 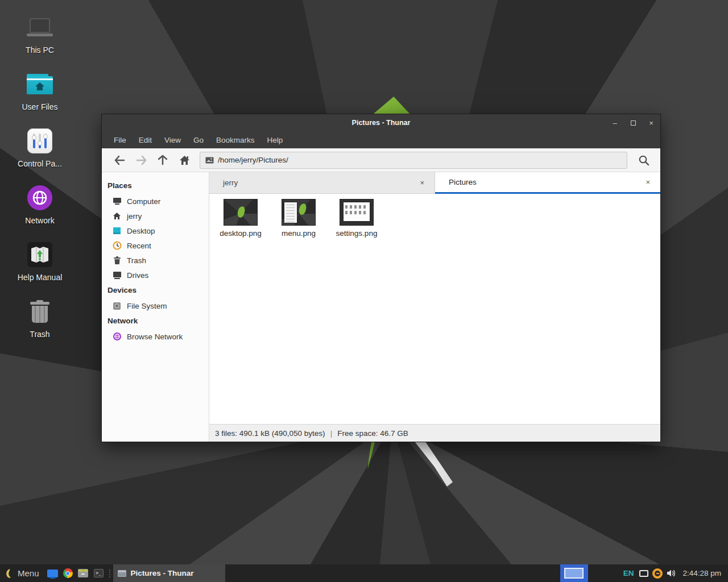 I want to click on desktop-icon-network: Network, so click(x=40, y=205).